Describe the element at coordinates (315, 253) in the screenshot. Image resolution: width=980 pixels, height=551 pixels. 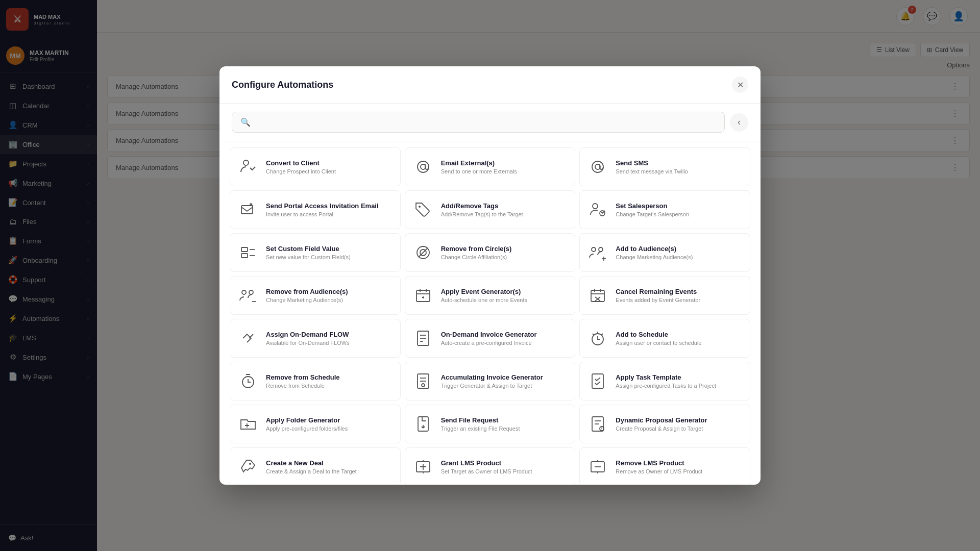
I see `automation-card-set-custom-field: Set Custom Field Value Set new value for…` at that location.